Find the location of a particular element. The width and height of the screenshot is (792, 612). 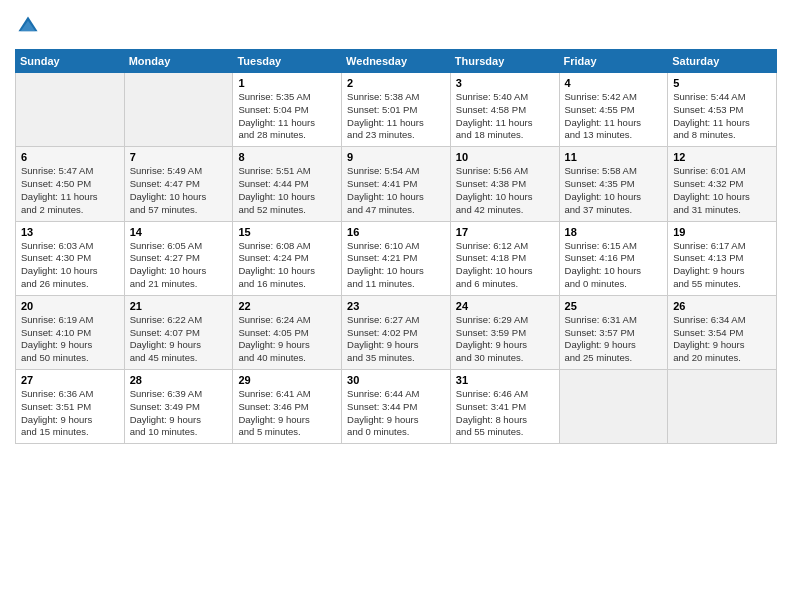

cell-content: Sunset: 4:44 PM is located at coordinates (287, 184).